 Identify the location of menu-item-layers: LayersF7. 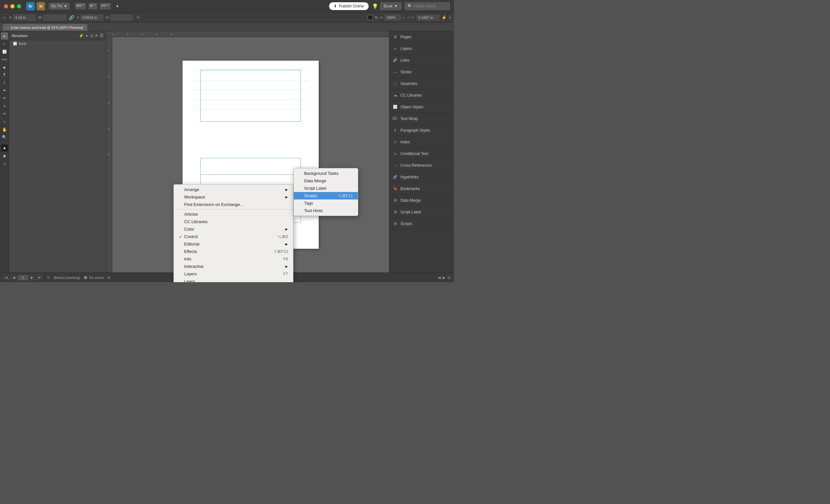
(233, 274).